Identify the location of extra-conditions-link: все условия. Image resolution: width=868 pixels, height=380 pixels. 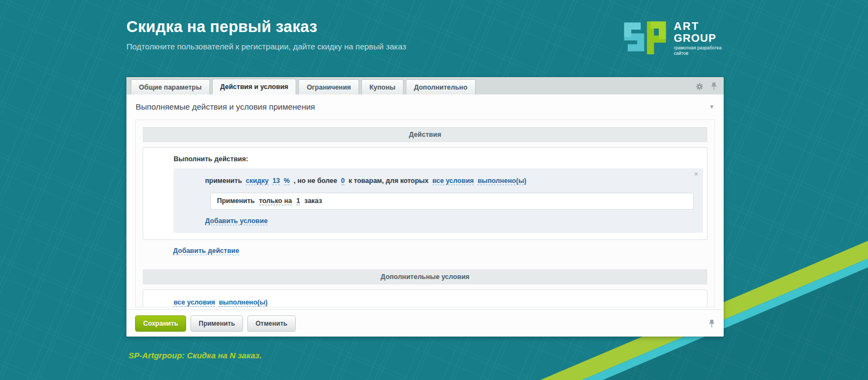
(194, 303).